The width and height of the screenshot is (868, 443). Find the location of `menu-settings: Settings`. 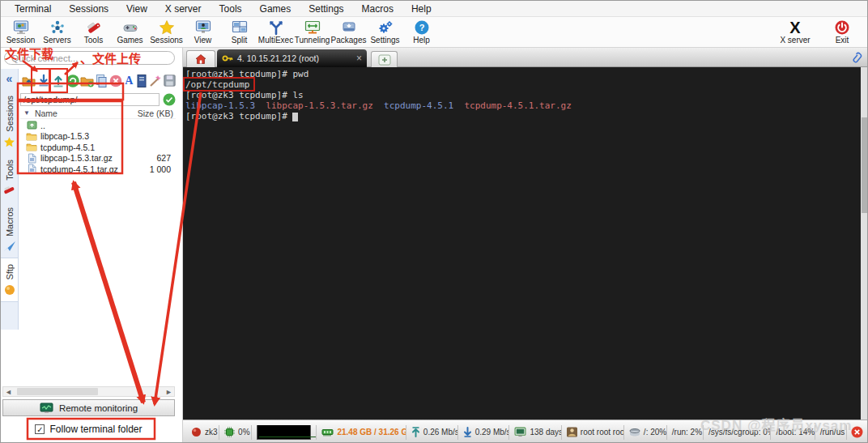

menu-settings: Settings is located at coordinates (326, 9).